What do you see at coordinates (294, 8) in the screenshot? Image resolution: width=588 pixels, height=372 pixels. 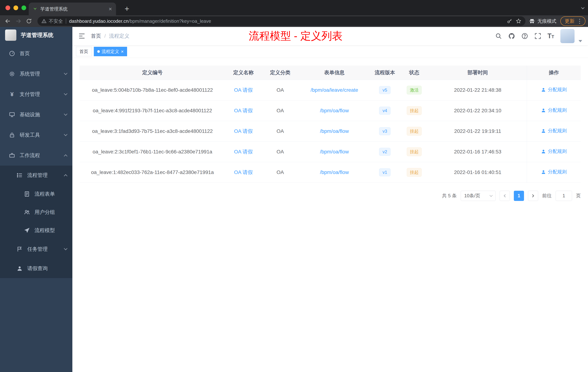 I see `browser-tab-strip: 芋道管理系统 × +` at bounding box center [294, 8].